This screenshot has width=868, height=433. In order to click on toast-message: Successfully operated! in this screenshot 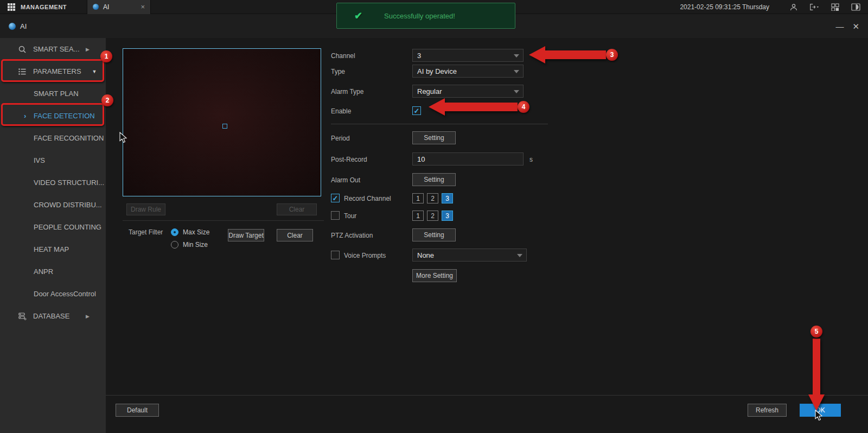, I will do `click(420, 16)`.